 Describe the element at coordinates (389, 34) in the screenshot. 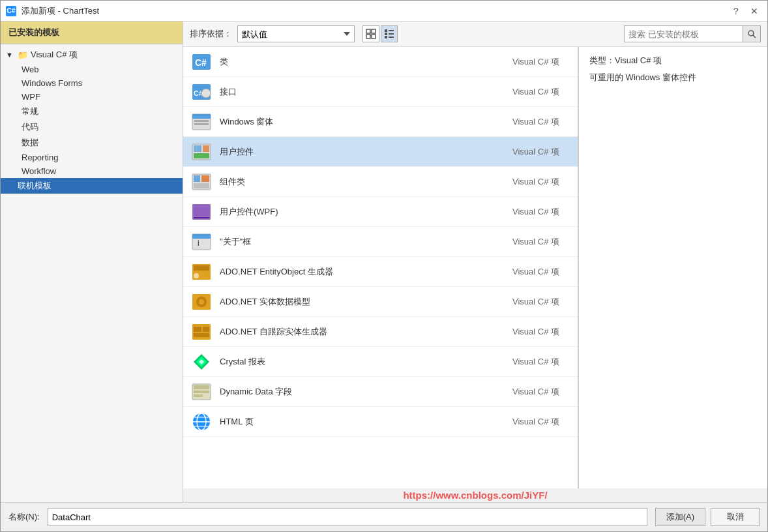

I see `list-view-button` at that location.